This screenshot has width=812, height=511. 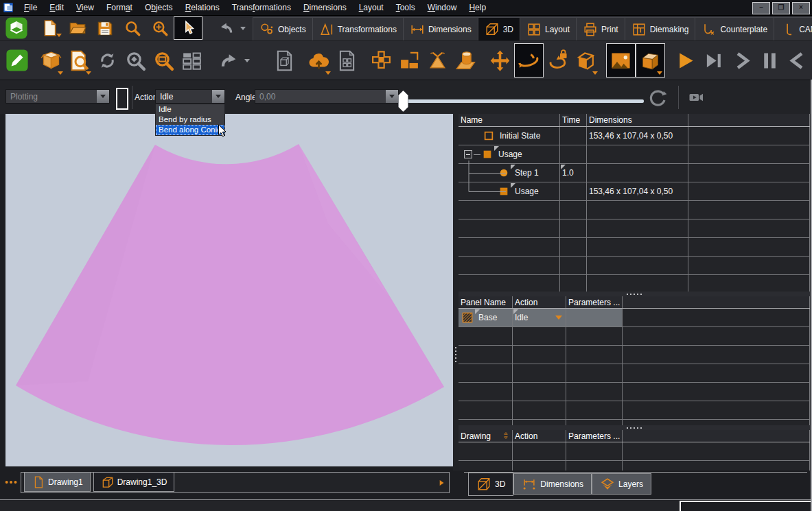 I want to click on edit-logo-button, so click(x=16, y=60).